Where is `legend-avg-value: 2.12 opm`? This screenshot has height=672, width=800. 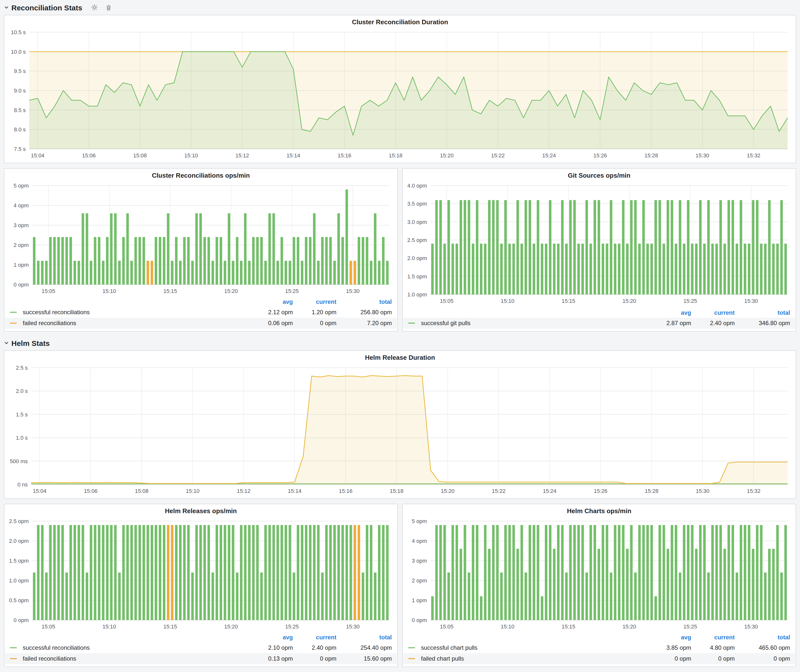 legend-avg-value: 2.12 opm is located at coordinates (271, 312).